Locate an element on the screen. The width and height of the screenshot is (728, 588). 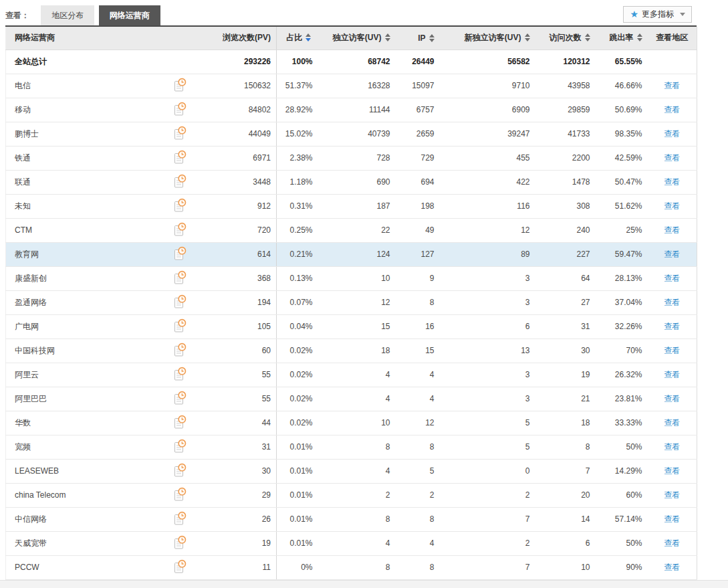
operator-name: 鹏博士 is located at coordinates (88, 134).